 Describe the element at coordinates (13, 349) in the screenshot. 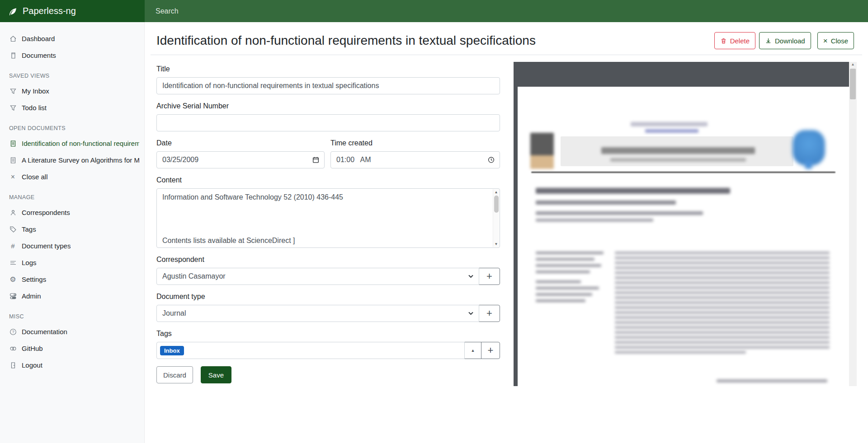

I see `link-icon` at that location.